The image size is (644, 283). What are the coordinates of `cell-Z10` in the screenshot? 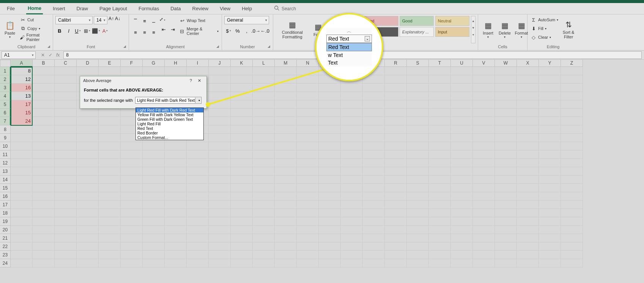 It's located at (572, 146).